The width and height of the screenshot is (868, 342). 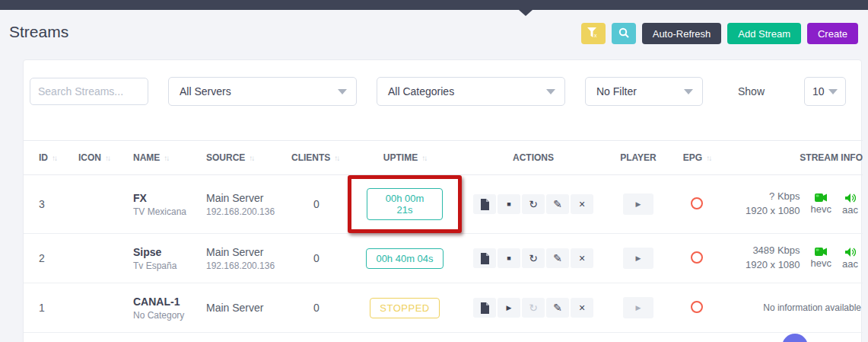 I want to click on col-icon: ICON↑↓, so click(x=100, y=158).